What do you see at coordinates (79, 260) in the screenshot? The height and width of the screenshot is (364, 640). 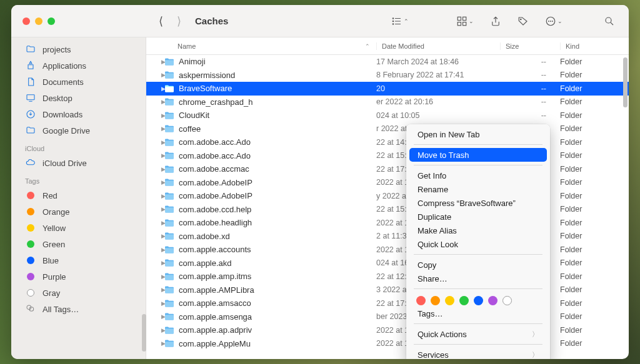 I see `sidebar-tag-blue: Blue` at bounding box center [79, 260].